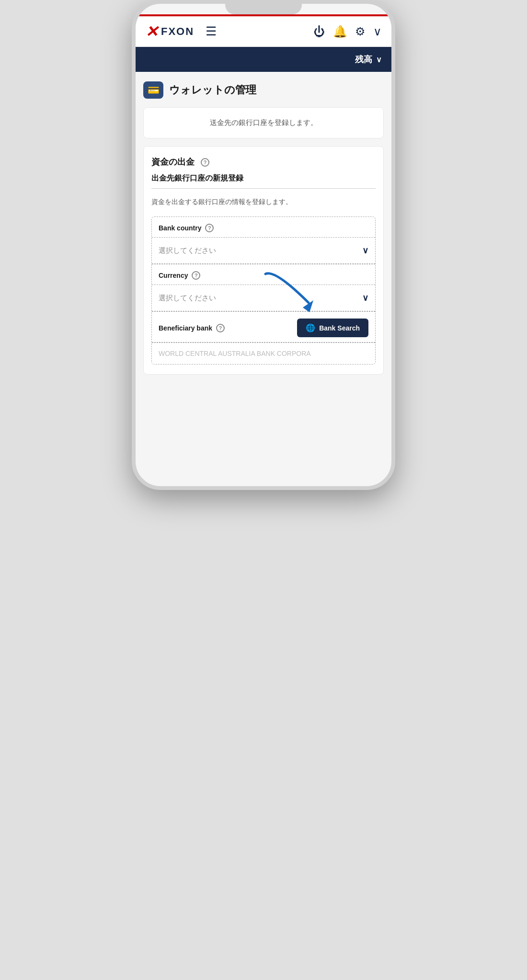 The image size is (527, 980). What do you see at coordinates (340, 32) in the screenshot?
I see `bell-icon: 🔔` at bounding box center [340, 32].